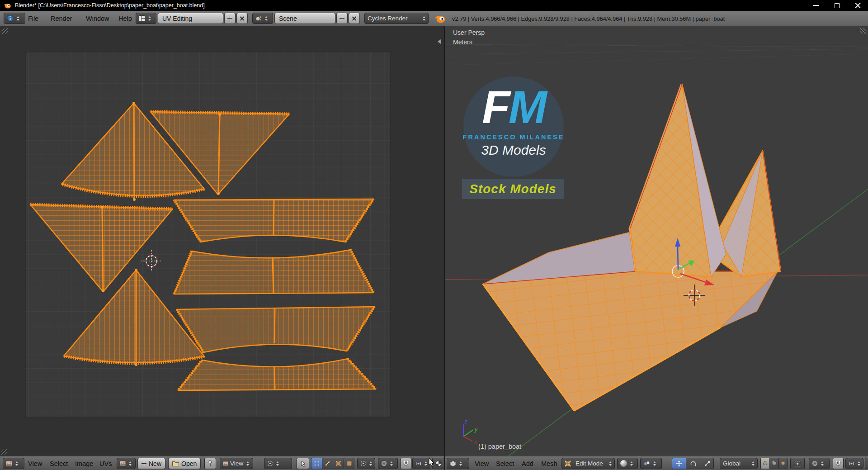  Describe the element at coordinates (838, 463) in the screenshot. I see `snap-toggle` at that location.